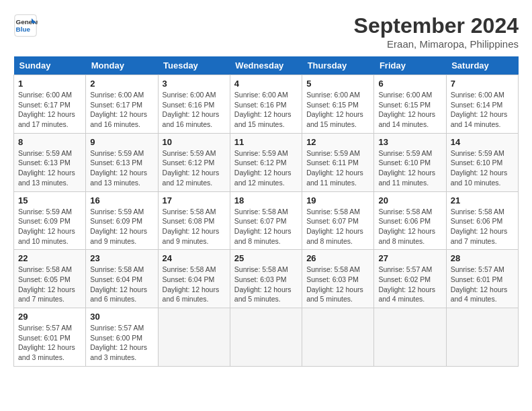  I want to click on calendar-cell: 8Sunrise: 5:59 AM Sunset: 6:13 PM Daylig…, so click(50, 163).